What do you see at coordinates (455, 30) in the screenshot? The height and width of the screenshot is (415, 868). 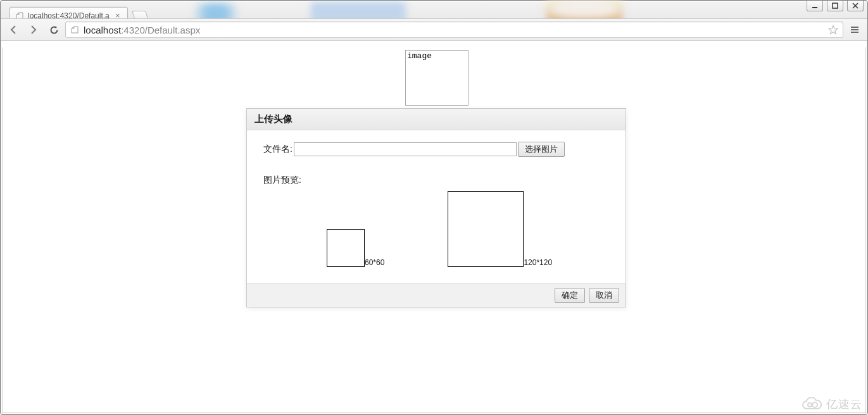 I see `address-bar: localhost:4320/Default.aspx` at bounding box center [455, 30].